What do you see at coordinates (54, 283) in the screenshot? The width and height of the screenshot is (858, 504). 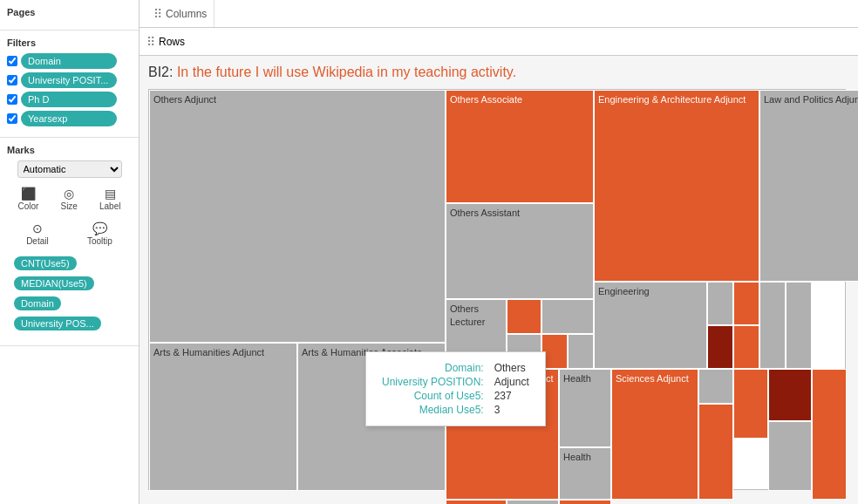 I see `mark-field: MEDIAN(Use5)` at bounding box center [54, 283].